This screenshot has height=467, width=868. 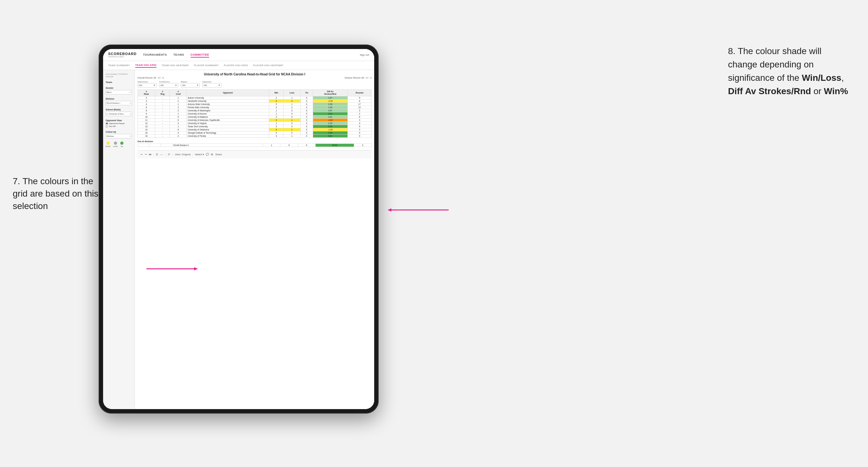 I want to click on ood-loss: 0, so click(x=289, y=145).